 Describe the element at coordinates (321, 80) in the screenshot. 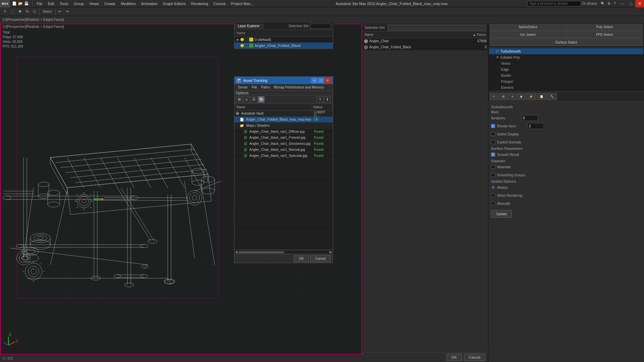

I see `at-maximize: □` at that location.